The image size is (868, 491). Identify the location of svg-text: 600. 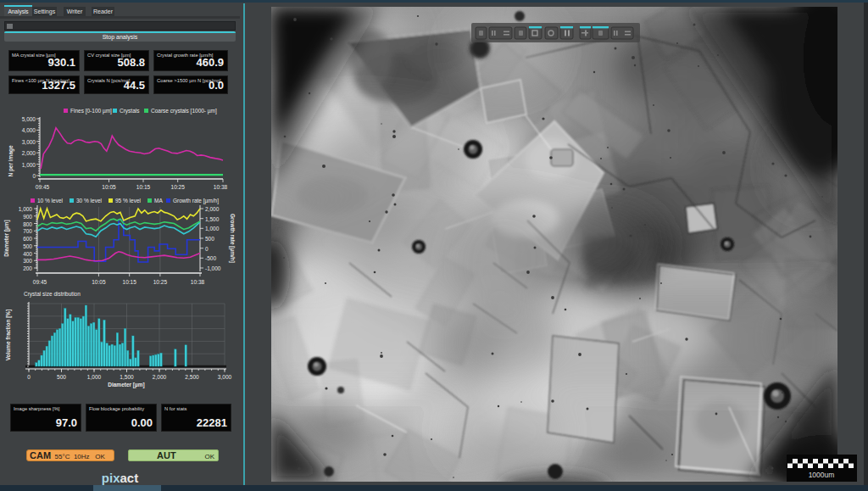
(27, 239).